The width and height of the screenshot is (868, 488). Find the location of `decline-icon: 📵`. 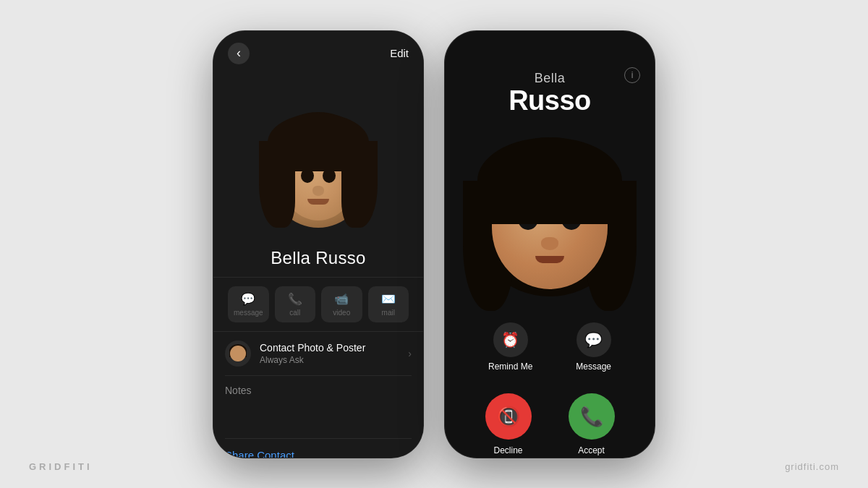

decline-icon: 📵 is located at coordinates (509, 416).